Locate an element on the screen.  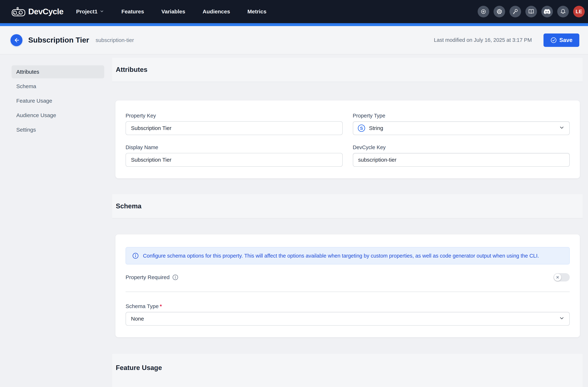
property-type-field: Property Type S String is located at coordinates (462, 124).